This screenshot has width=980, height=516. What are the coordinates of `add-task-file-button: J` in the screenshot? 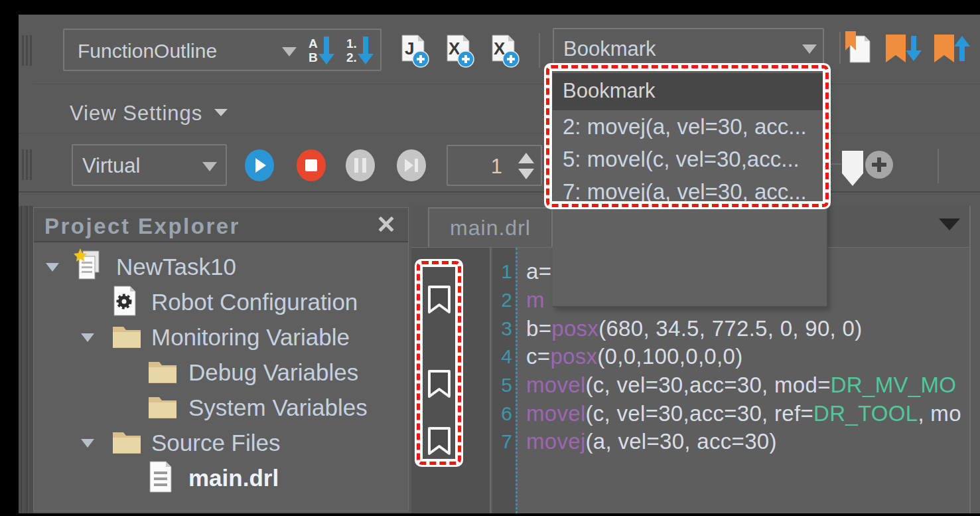 It's located at (415, 52).